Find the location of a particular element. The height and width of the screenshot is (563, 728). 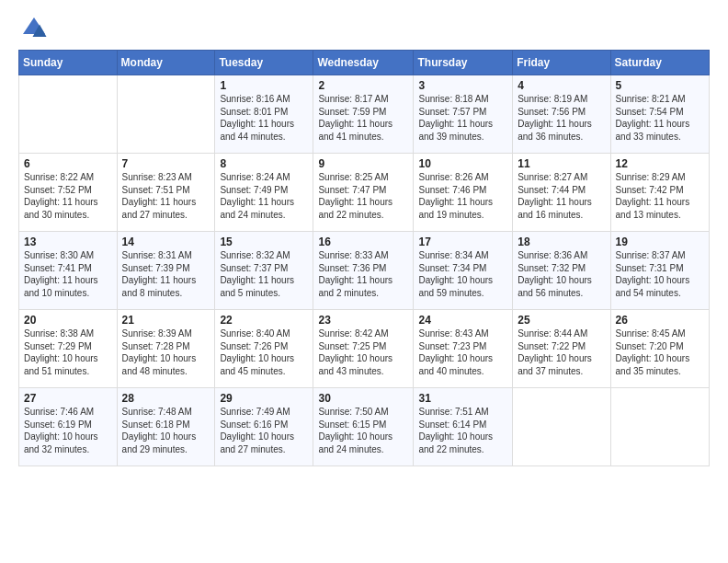

calendar-cell: 12Sunrise: 8:29 AM Sunset: 7:42 PM Dayli… is located at coordinates (660, 193).